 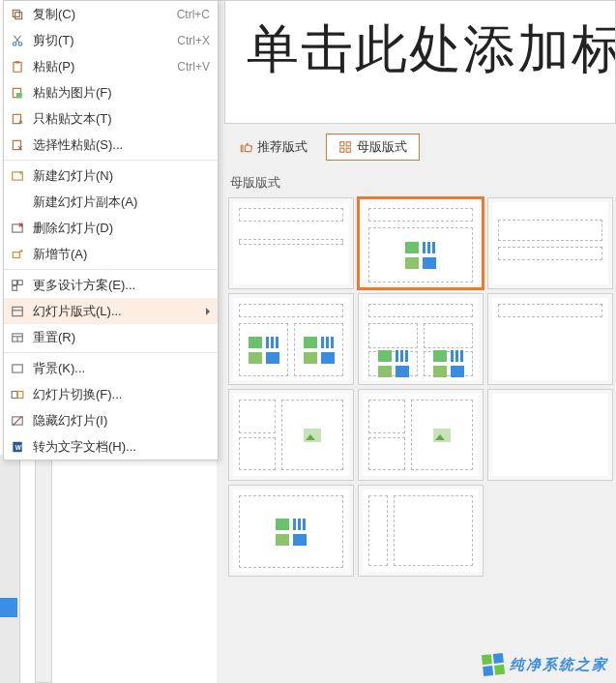 What do you see at coordinates (17, 228) in the screenshot?
I see `delete-slide-icon` at bounding box center [17, 228].